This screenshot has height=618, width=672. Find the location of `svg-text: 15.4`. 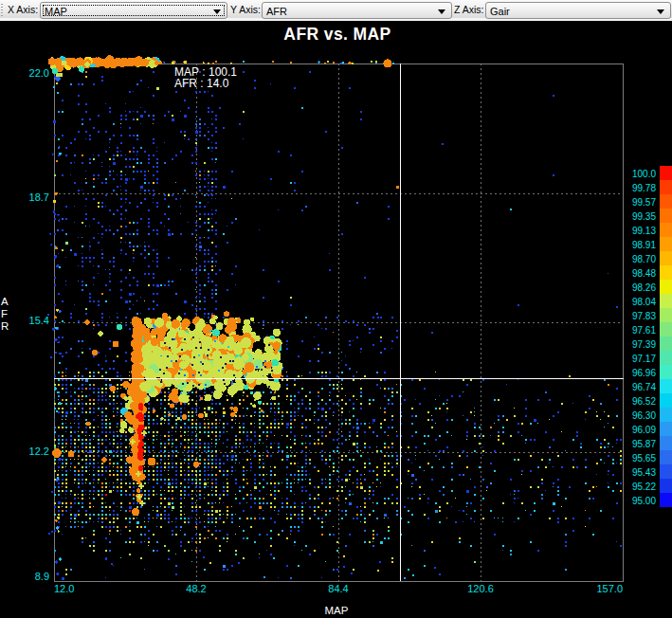

svg-text: 15.4 is located at coordinates (40, 320).